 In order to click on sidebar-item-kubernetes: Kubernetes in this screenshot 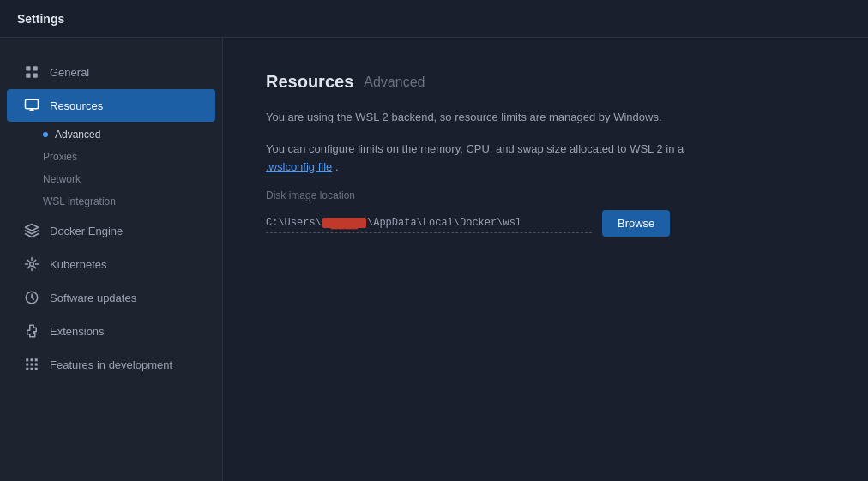, I will do `click(112, 264)`.